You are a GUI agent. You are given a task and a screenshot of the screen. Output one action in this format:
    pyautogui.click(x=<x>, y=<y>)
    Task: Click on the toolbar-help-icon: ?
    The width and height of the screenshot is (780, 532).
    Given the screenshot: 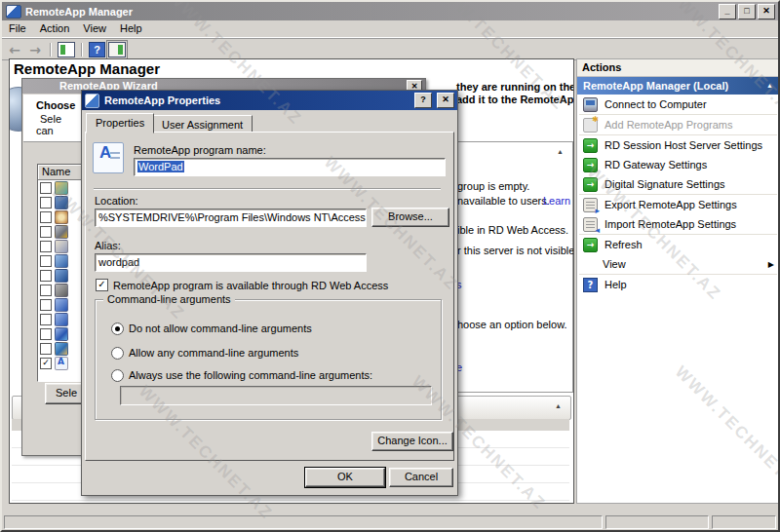 What is the action you would take?
    pyautogui.click(x=98, y=50)
    